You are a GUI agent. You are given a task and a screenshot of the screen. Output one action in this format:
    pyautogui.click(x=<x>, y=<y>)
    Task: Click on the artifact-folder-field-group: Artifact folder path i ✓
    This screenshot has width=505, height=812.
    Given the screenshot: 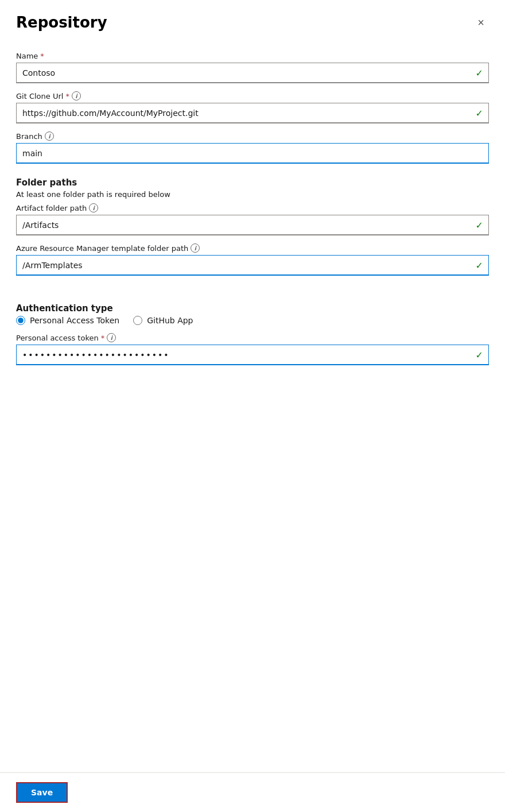 What is the action you would take?
    pyautogui.click(x=252, y=219)
    